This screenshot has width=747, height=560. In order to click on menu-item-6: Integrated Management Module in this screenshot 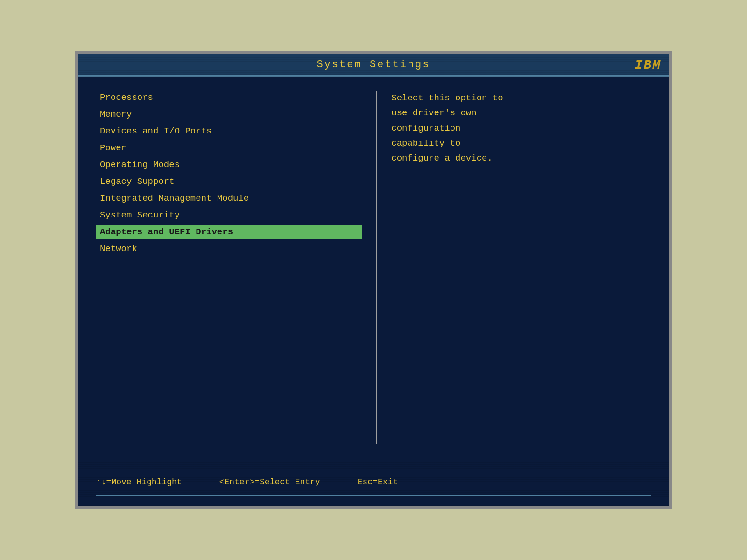, I will do `click(229, 198)`.